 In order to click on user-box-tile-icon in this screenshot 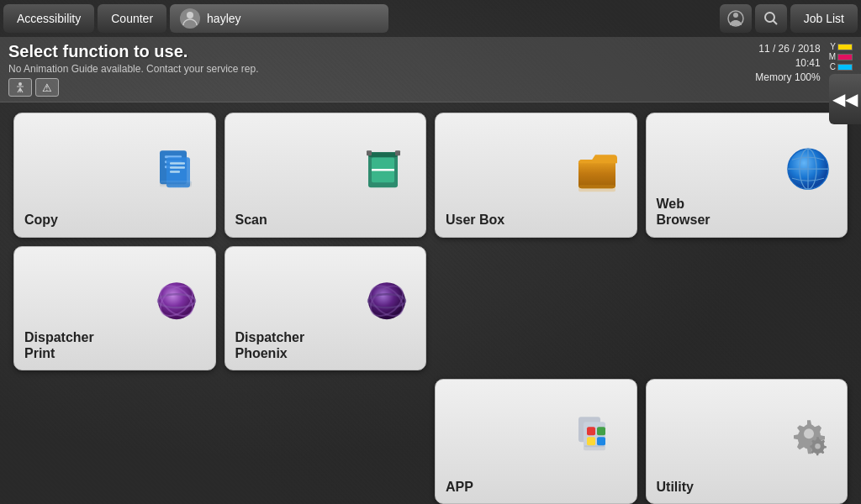, I will do `click(598, 170)`.